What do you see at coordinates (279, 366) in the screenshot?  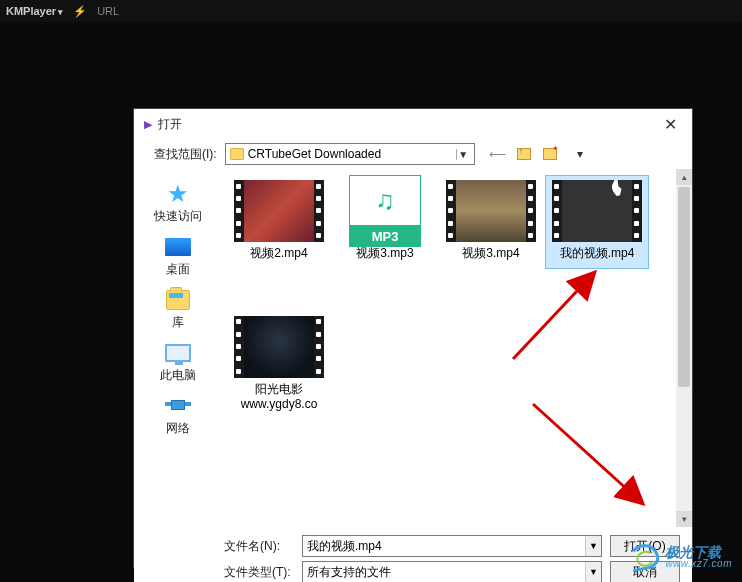 I see `file-item-sunshine: 阳光电影 www.ygdy8.co` at bounding box center [279, 366].